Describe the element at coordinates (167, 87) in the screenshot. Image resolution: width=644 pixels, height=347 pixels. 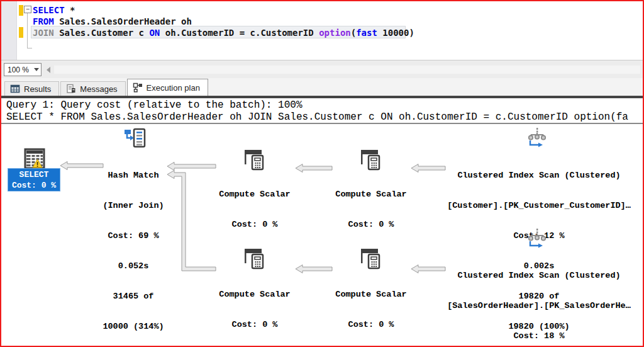
I see `tab-execution-plan: Execution plan` at that location.